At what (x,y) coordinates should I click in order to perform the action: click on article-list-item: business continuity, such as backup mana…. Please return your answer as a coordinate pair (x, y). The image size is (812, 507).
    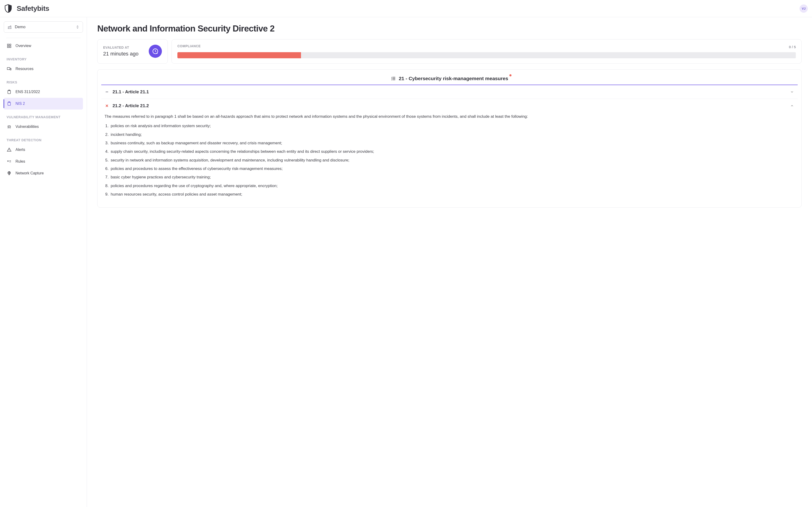
    Looking at the image, I should click on (452, 143).